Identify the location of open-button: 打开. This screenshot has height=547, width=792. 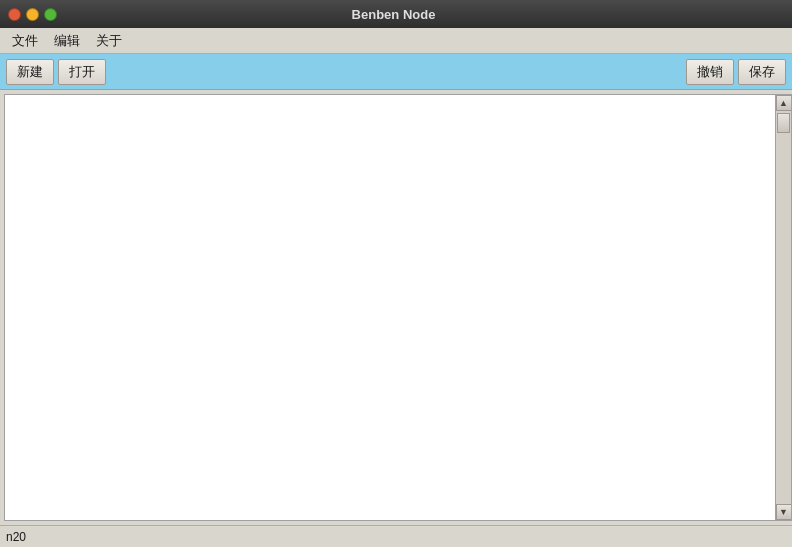
(82, 72).